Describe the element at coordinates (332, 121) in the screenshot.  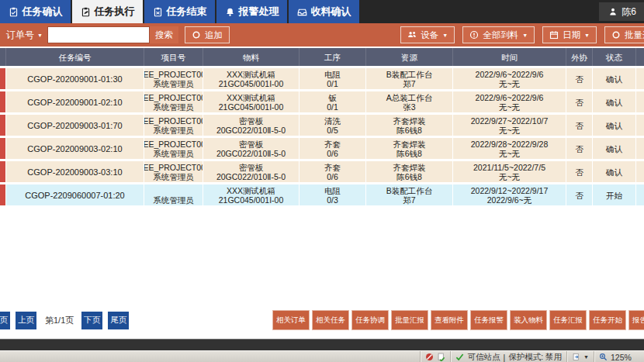
I see `cell-text: 清洗` at that location.